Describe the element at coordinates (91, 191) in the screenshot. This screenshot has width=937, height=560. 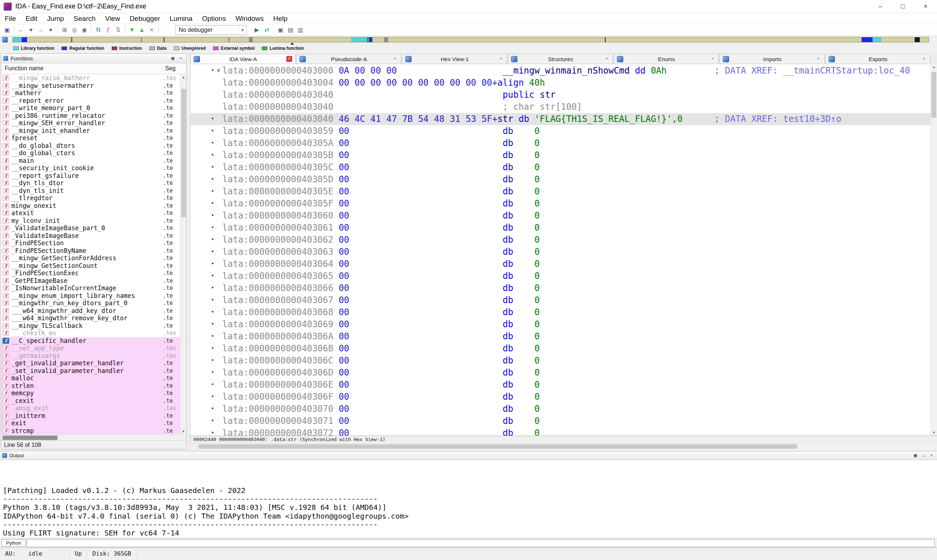
I see `function-row: f __dyn_tls_init .te` at that location.